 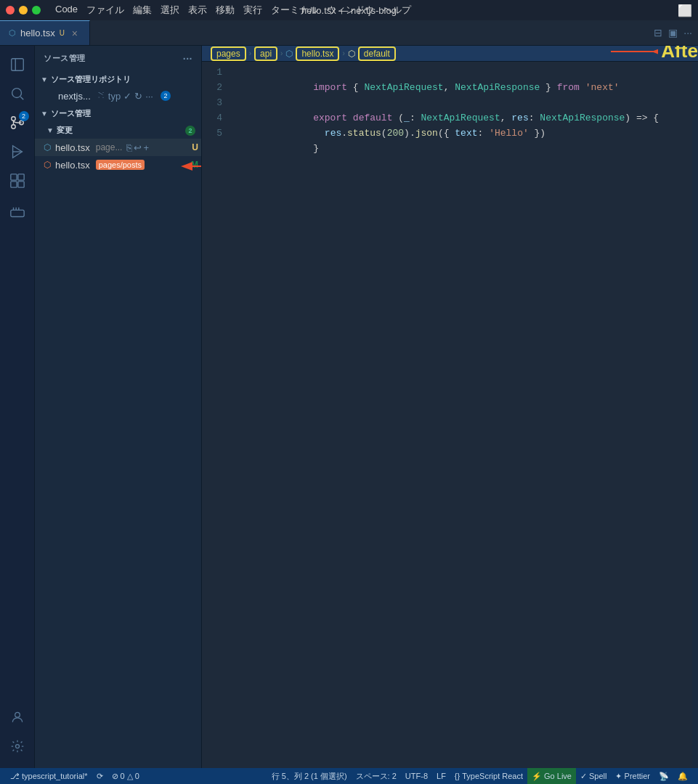 I want to click on repo-header: ▼ ソース管理リポジトリ, so click(x=118, y=80).